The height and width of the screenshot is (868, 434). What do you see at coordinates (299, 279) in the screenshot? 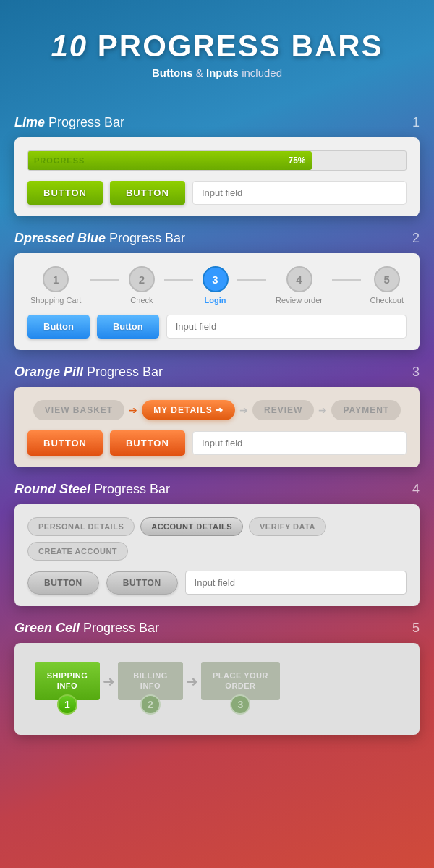
I see `step-circle-4: 4` at bounding box center [299, 279].